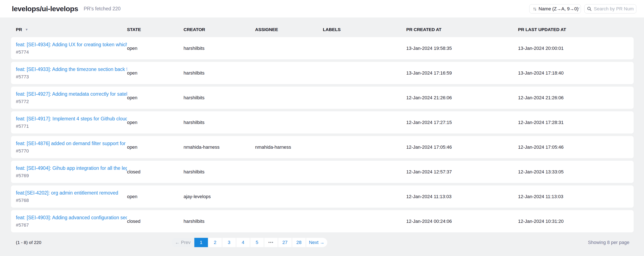 The width and height of the screenshot is (644, 256). I want to click on results-range-text: (1 - 8) of 220, so click(28, 243).